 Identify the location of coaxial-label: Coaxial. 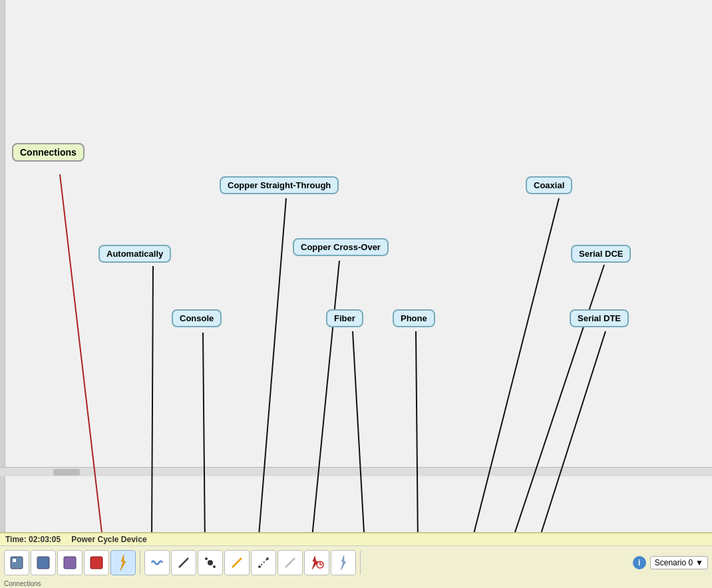
(549, 185).